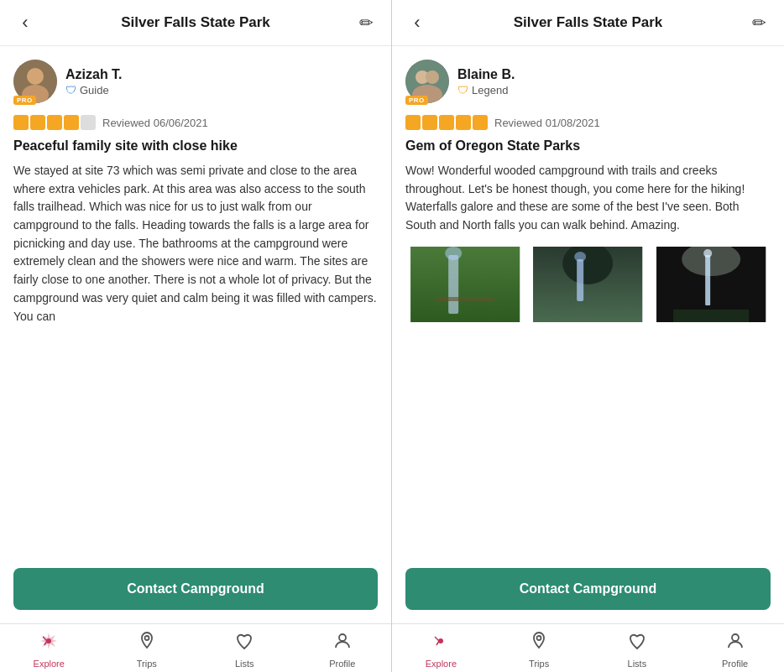 This screenshot has height=672, width=784. Describe the element at coordinates (49, 649) in the screenshot. I see `left-nav-explore: Explore` at that location.